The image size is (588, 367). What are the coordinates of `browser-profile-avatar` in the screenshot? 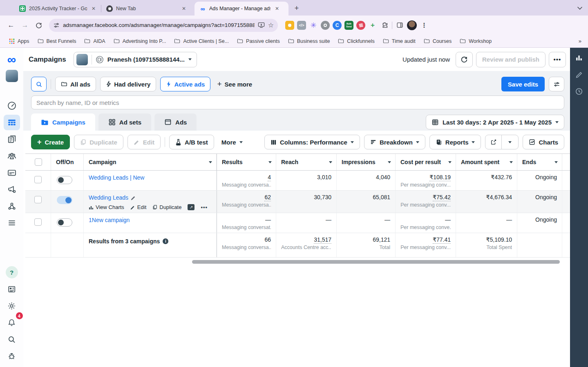 It's located at (412, 25).